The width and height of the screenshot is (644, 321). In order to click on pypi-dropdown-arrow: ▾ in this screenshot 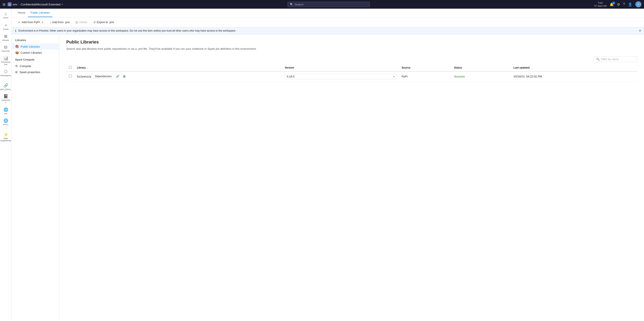, I will do `click(42, 22)`.